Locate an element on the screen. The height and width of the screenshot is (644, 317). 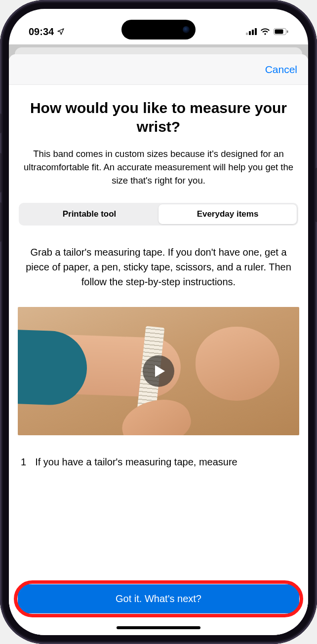
step-number: 1 is located at coordinates (24, 462).